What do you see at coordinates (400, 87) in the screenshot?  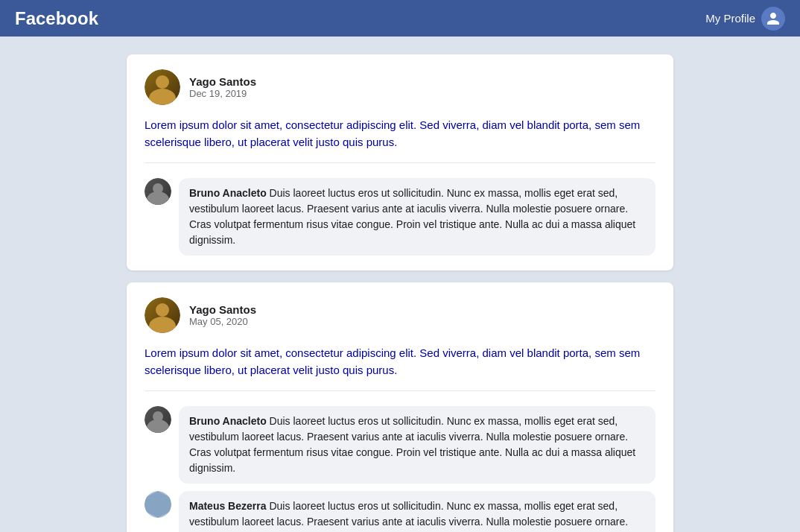 I see `post-header: Yago Santos Dec 19, 2019` at bounding box center [400, 87].